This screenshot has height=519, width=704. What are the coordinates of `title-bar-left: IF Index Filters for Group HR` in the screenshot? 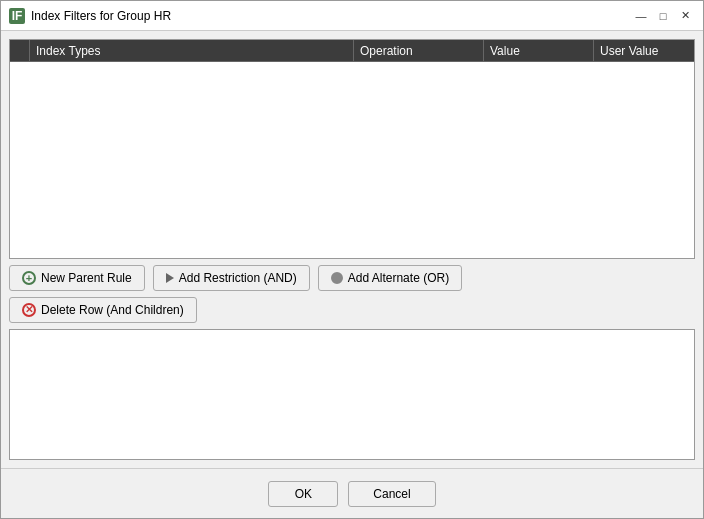 It's located at (90, 16).